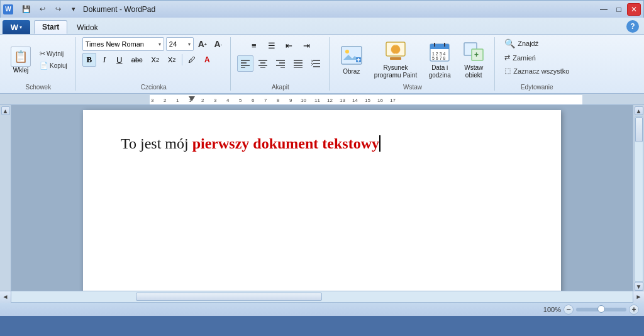 This screenshot has height=336, width=644. What do you see at coordinates (172, 60) in the screenshot?
I see `superscript-button: X2` at bounding box center [172, 60].